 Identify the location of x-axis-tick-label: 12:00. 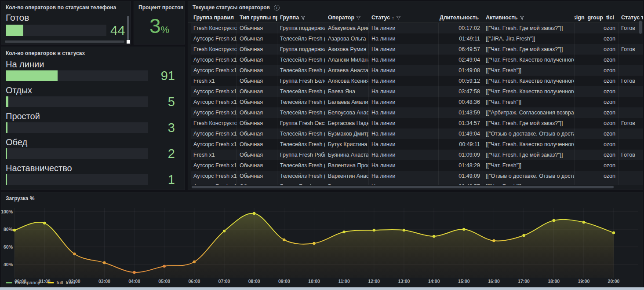
(374, 281).